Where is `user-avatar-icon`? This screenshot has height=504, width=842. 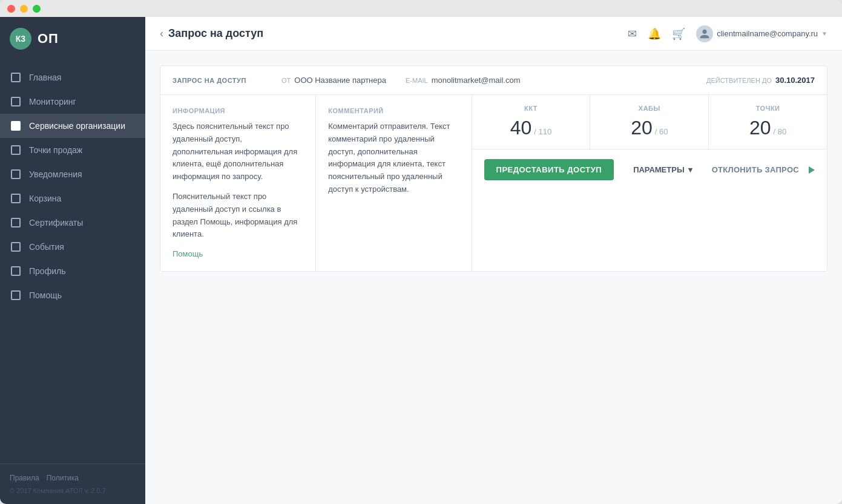 user-avatar-icon is located at coordinates (705, 34).